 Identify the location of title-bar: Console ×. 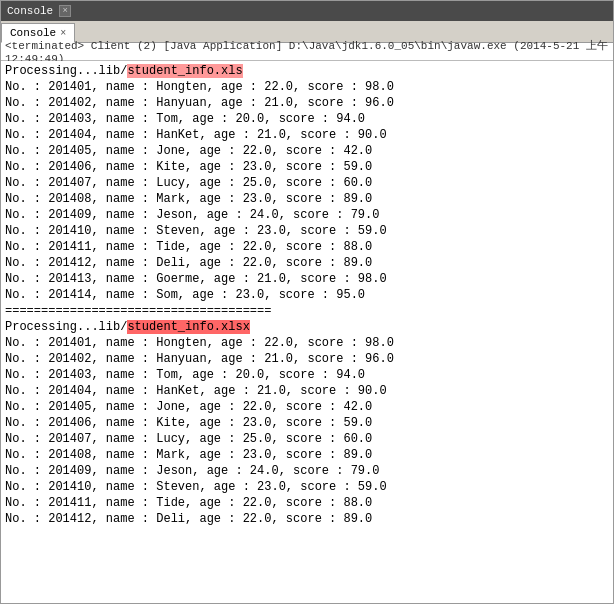
(307, 11).